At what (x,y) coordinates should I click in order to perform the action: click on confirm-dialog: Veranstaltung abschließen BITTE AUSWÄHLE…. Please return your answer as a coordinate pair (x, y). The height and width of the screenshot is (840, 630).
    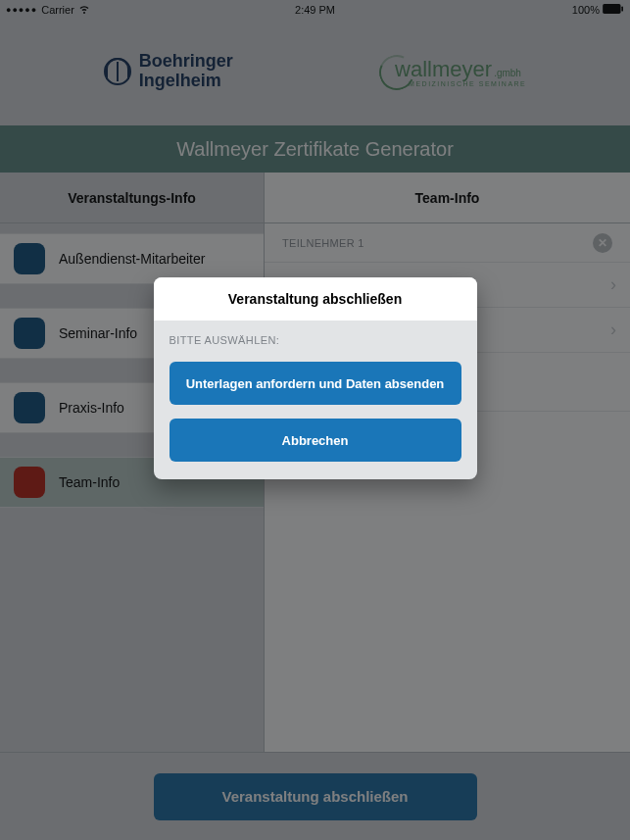
    Looking at the image, I should click on (315, 378).